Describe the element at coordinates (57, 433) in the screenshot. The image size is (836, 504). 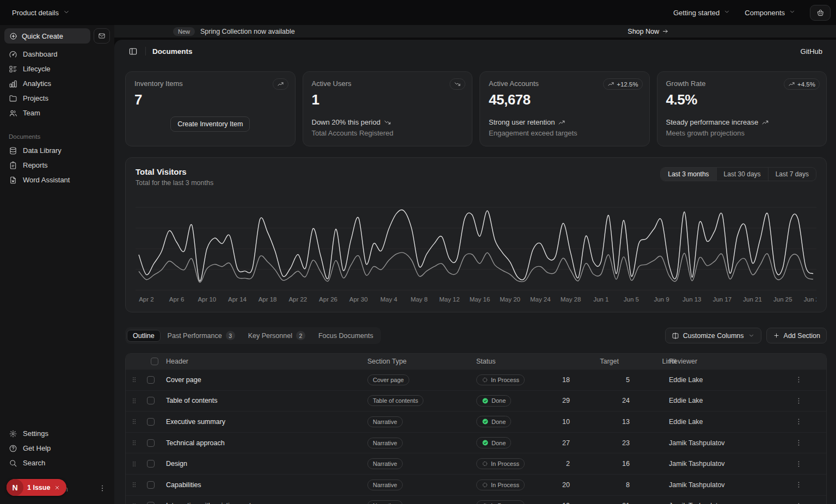
I see `sidebar-item-settings: Settings` at that location.